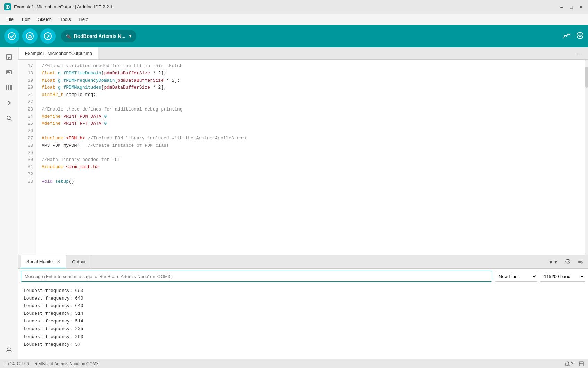 The height and width of the screenshot is (368, 588). Describe the element at coordinates (68, 36) in the screenshot. I see `usb-icon: 🔌` at that location.